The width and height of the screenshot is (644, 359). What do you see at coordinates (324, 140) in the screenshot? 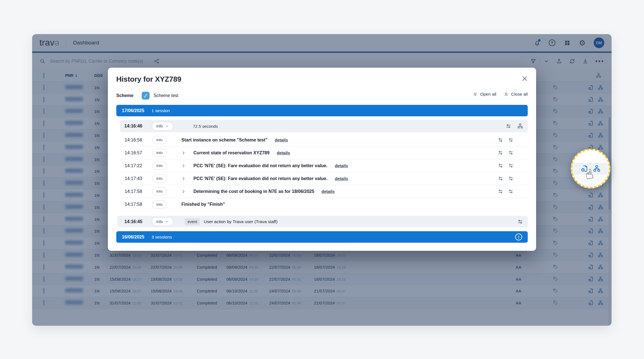
I see `log-row: 14:16:56InfoStart instance on scheme "Sc…` at bounding box center [324, 140].